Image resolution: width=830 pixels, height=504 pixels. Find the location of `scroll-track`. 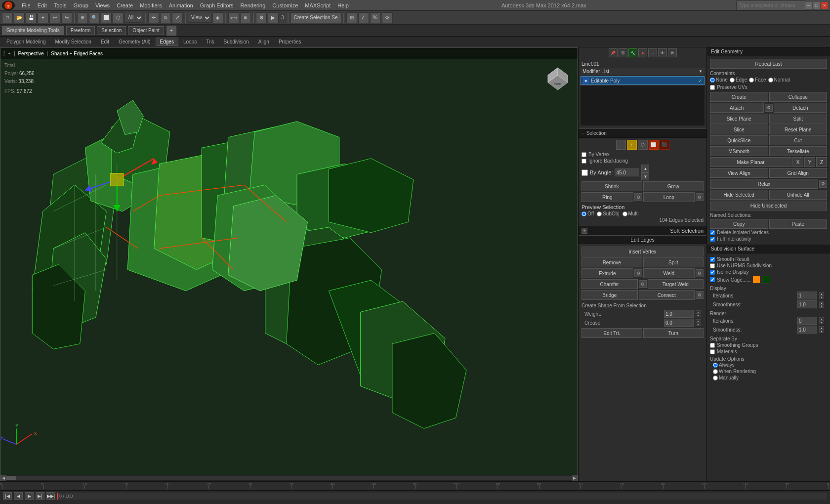

scroll-track is located at coordinates (289, 478).